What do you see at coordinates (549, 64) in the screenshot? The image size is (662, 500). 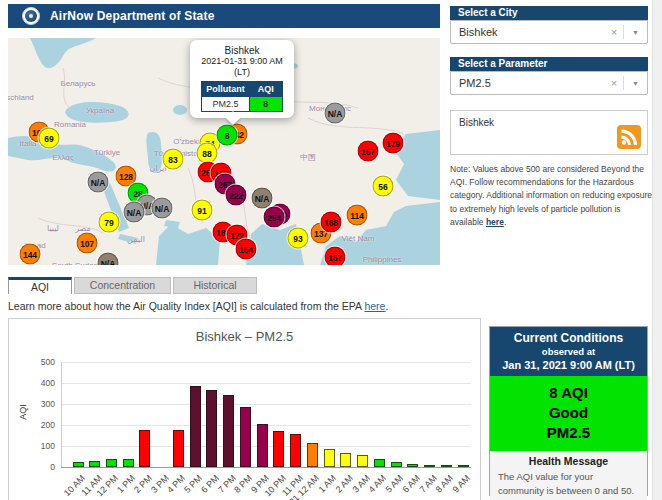 I see `select-parameter-header: Select a Parameter` at bounding box center [549, 64].